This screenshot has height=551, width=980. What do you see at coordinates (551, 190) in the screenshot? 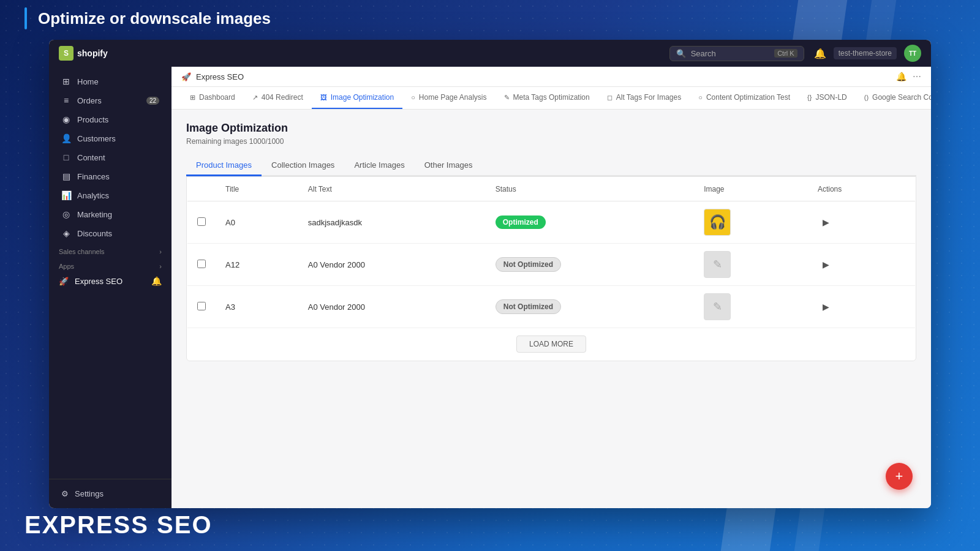
I see `table-header: TitleAlt TextStatusImageActions` at bounding box center [551, 190].